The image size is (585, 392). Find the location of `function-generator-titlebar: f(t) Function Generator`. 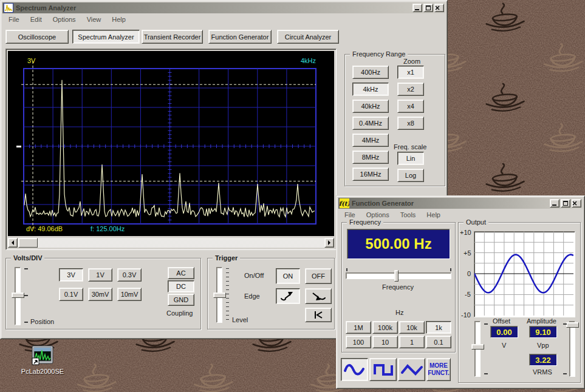

function-generator-titlebar: f(t) Function Generator is located at coordinates (460, 203).